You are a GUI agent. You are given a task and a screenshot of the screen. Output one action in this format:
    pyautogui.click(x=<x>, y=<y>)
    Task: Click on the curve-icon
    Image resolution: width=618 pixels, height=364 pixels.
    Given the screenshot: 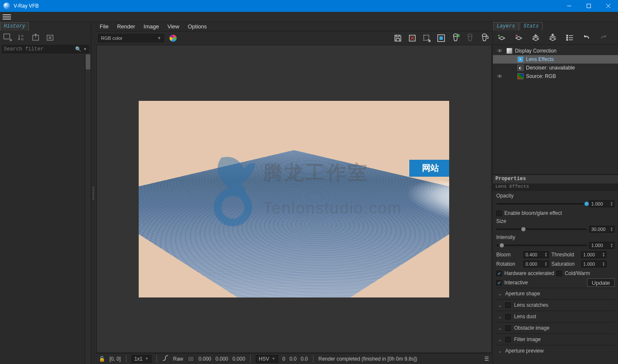 What is the action you would take?
    pyautogui.click(x=165, y=358)
    